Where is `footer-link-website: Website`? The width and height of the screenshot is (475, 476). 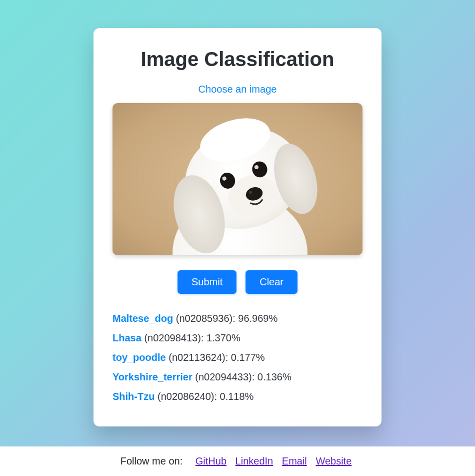
footer-link-website: Website is located at coordinates (334, 461).